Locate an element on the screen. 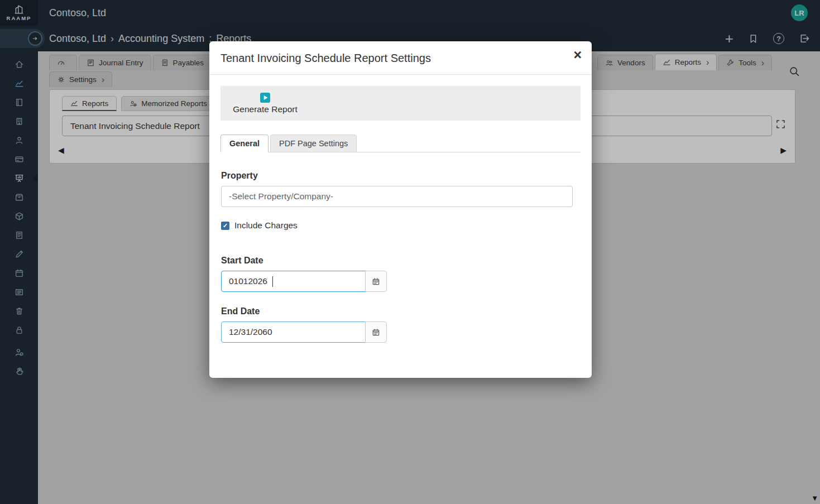 The width and height of the screenshot is (820, 504). scrollbar-down-arrow: ▼ is located at coordinates (815, 498).